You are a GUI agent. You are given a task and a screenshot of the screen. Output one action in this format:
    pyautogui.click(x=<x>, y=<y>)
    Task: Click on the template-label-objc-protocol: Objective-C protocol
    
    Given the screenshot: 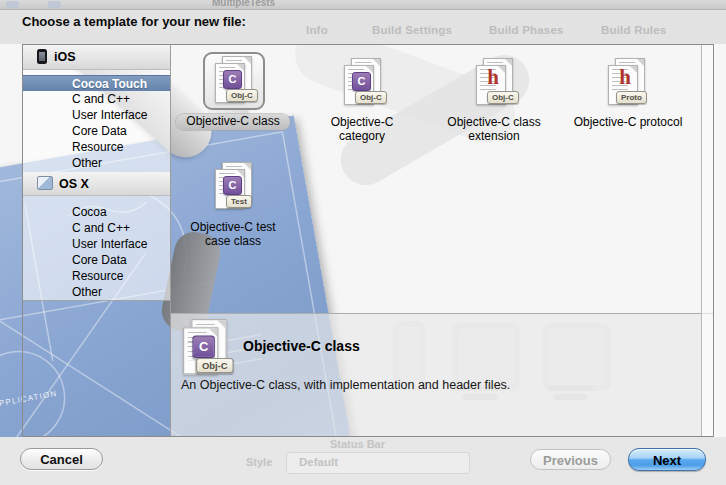 What is the action you would take?
    pyautogui.click(x=628, y=123)
    